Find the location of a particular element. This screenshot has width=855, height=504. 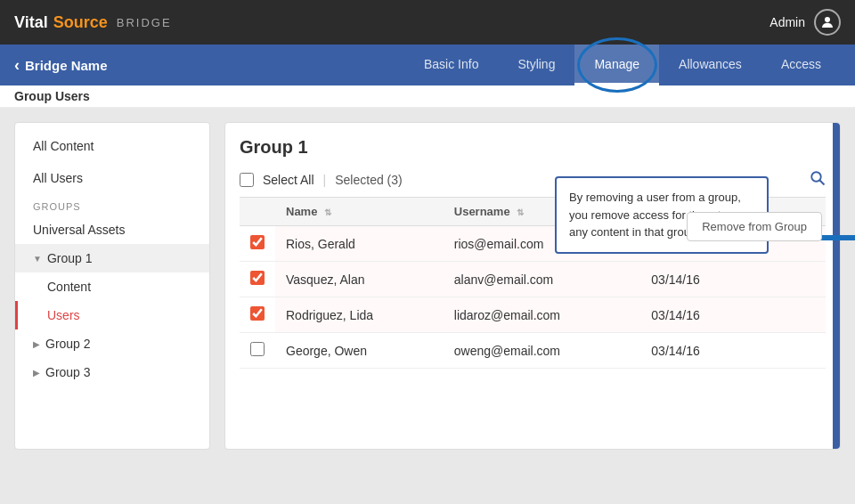

sidebar-item-group-3: ▶ Group 3 is located at coordinates (112, 372).